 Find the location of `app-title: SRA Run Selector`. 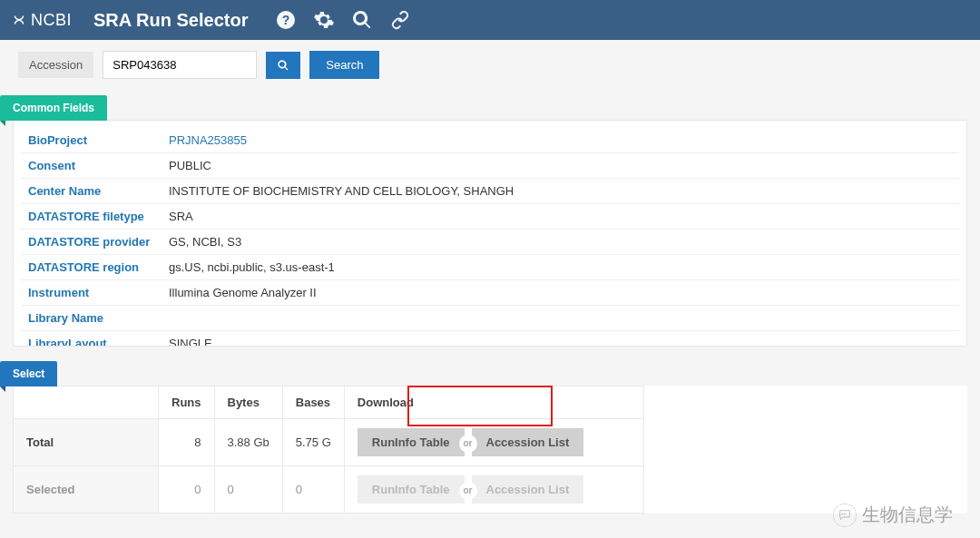

app-title: SRA Run Selector is located at coordinates (171, 20).